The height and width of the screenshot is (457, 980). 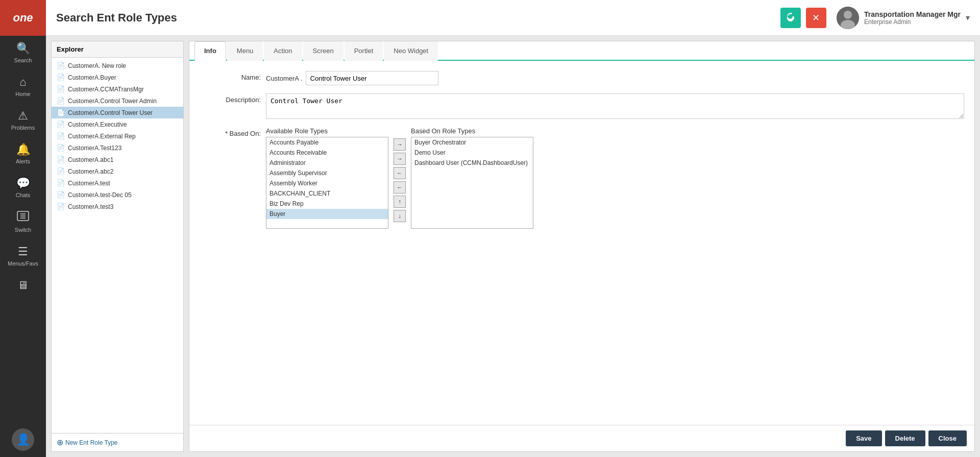 I want to click on list-item: Administrator, so click(x=327, y=163).